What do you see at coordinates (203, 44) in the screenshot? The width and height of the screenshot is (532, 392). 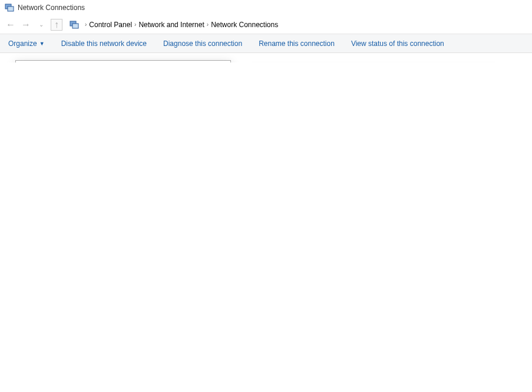 I see `diagnose-connection-button: Diagnose this connection` at bounding box center [203, 44].